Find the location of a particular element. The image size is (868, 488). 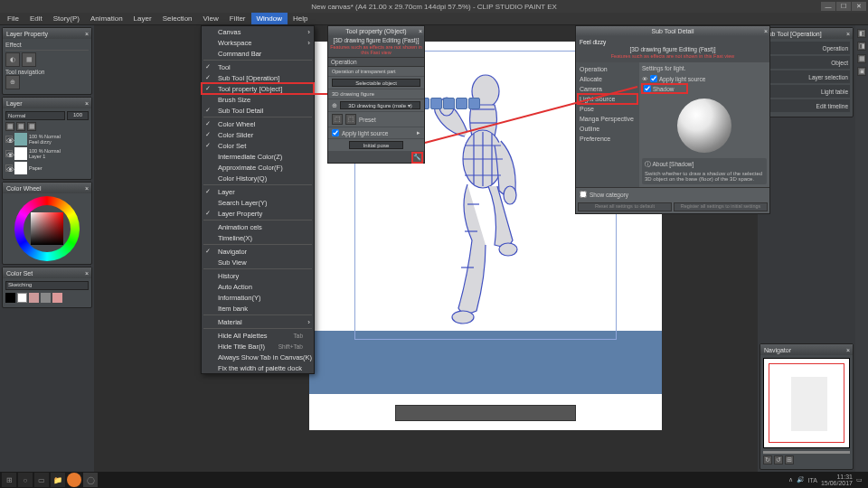

expand-icon: ⊕ is located at coordinates (335, 106).